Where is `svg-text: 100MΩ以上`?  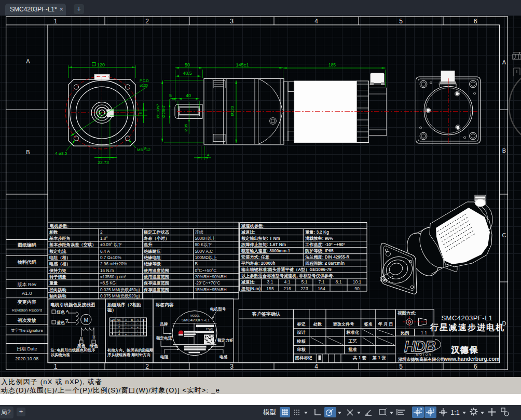 svg-text: 100MΩ以上 is located at coordinates (207, 258).